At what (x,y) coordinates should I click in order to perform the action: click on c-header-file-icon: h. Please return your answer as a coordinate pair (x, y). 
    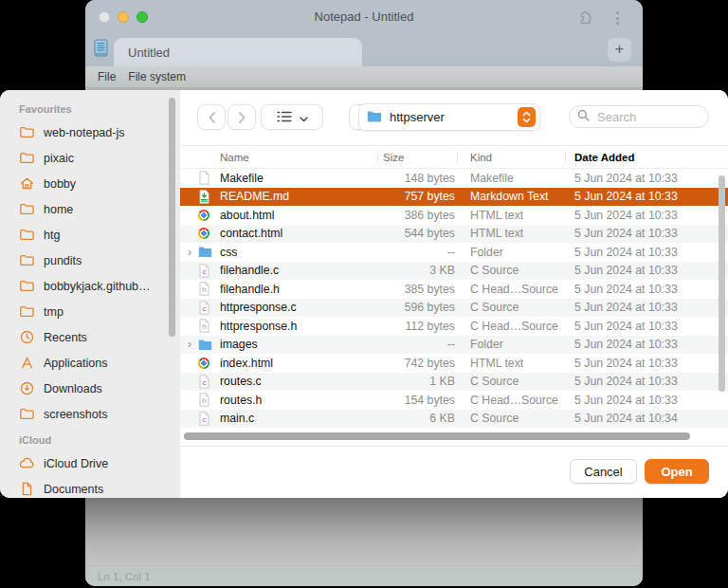
    Looking at the image, I should click on (208, 326).